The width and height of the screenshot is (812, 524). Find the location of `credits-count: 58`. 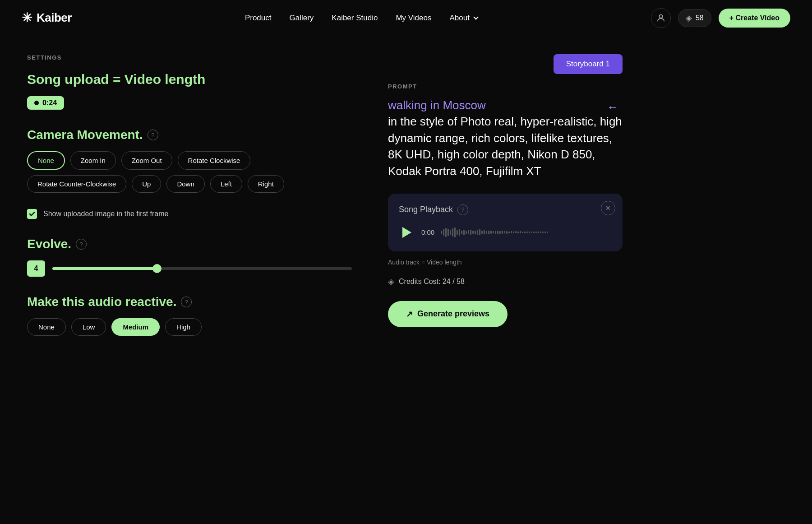

credits-count: 58 is located at coordinates (700, 18).